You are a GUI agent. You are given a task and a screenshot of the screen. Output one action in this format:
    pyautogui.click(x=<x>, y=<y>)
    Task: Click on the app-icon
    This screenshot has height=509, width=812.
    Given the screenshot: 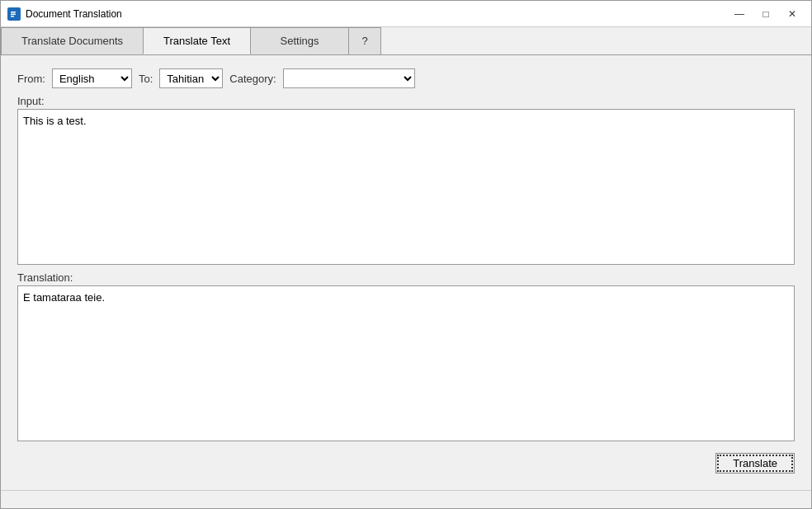 What is the action you would take?
    pyautogui.click(x=14, y=14)
    